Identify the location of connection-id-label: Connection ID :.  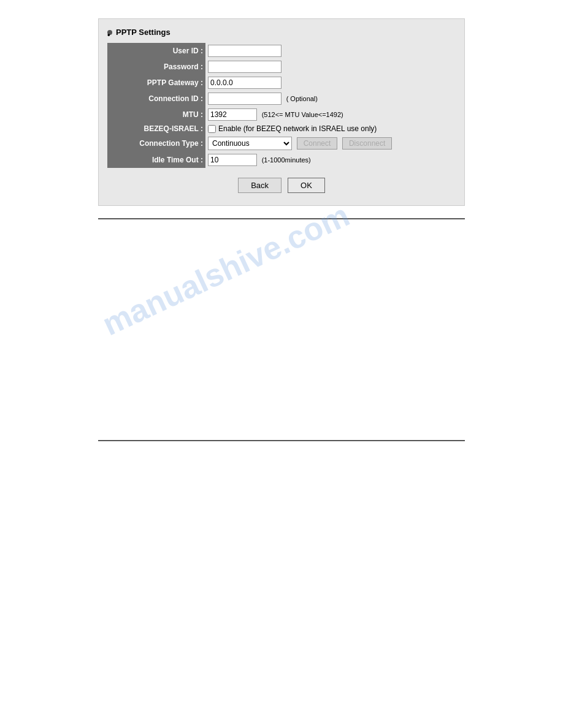
(156, 99).